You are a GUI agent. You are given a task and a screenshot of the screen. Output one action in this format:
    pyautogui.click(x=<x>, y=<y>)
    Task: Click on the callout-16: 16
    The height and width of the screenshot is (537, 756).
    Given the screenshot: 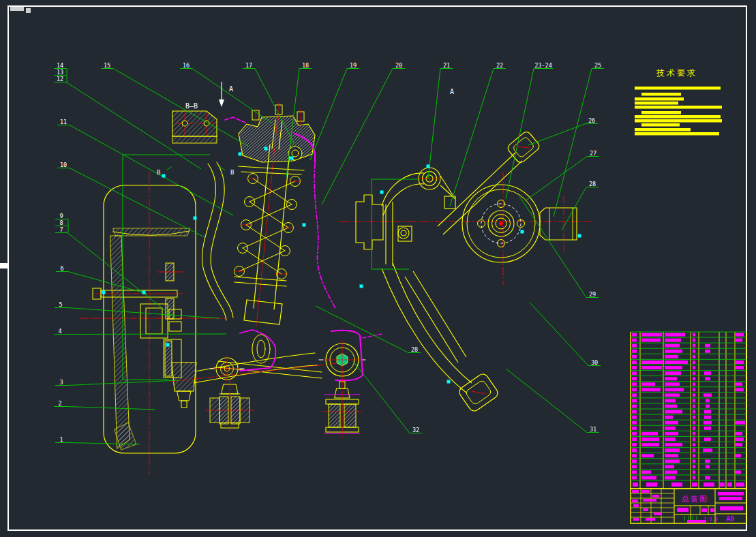 What is the action you would take?
    pyautogui.click(x=186, y=65)
    